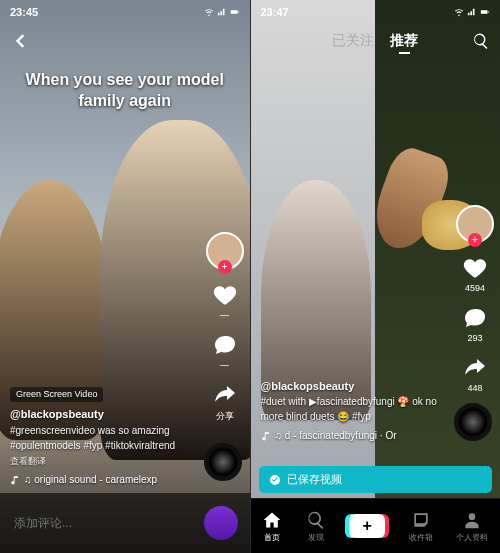  What do you see at coordinates (421, 526) in the screenshot?
I see `nav-inbox: 收件箱` at bounding box center [421, 526].